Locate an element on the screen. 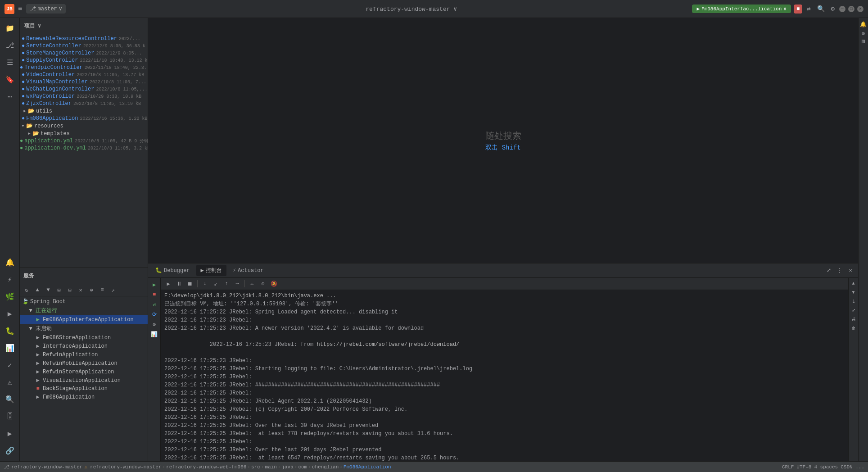 The height and width of the screenshot is (472, 868). sidebar-item-todo: ✓ is located at coordinates (10, 365).